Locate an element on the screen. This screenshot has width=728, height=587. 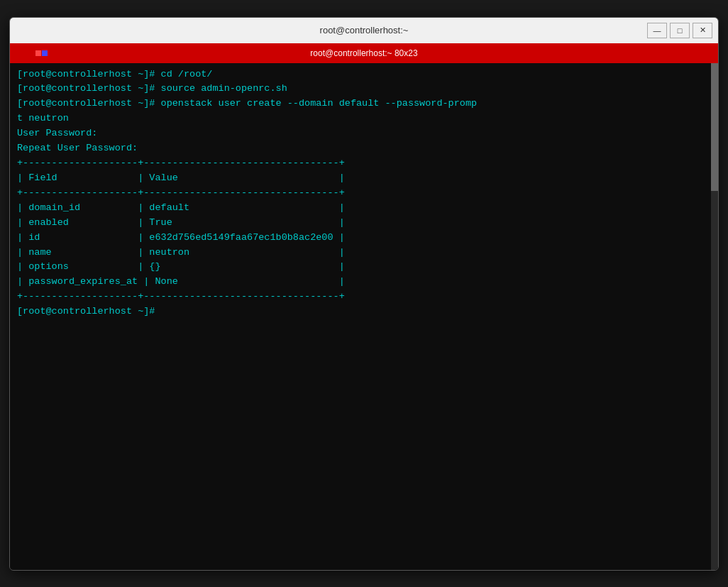
table-row-enabled: | enabled | True | is located at coordinates (364, 223).